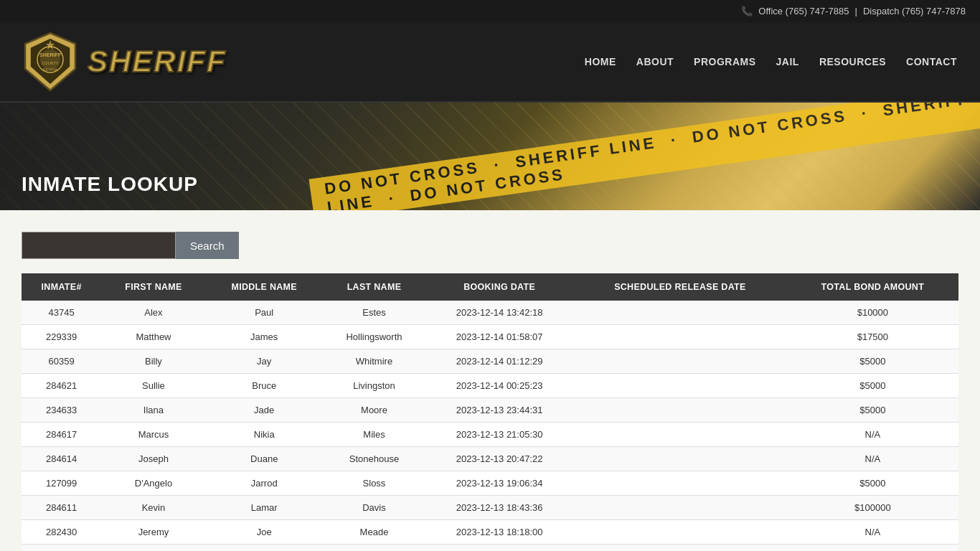 The width and height of the screenshot is (980, 551). I want to click on search-area: Search, so click(490, 245).